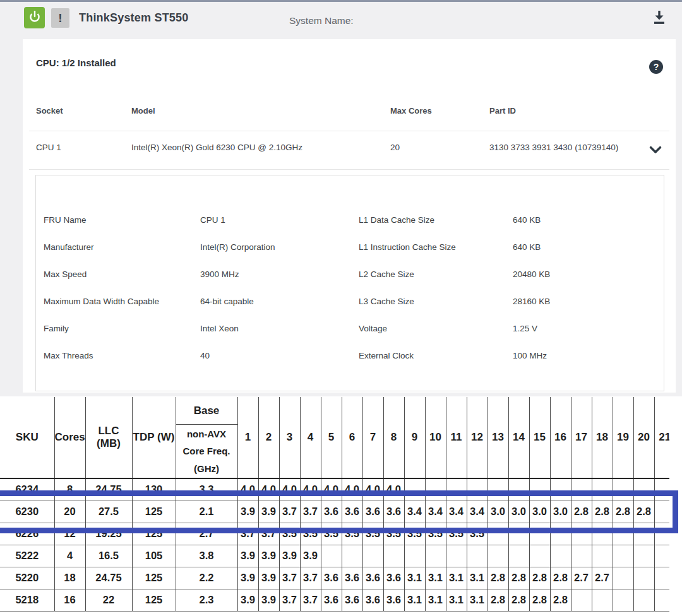  What do you see at coordinates (27, 438) in the screenshot?
I see `spec-header-sku: SKU` at bounding box center [27, 438].